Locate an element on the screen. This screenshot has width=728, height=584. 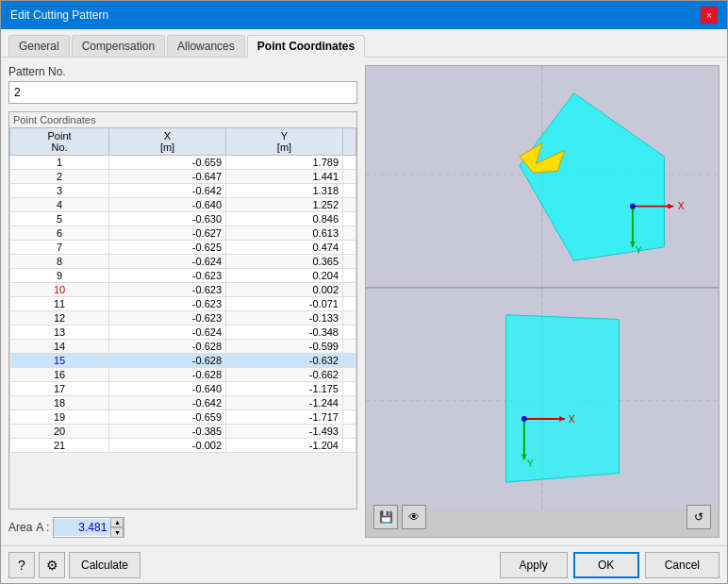
table-row: 11-0.623-0.071 is located at coordinates (183, 304).